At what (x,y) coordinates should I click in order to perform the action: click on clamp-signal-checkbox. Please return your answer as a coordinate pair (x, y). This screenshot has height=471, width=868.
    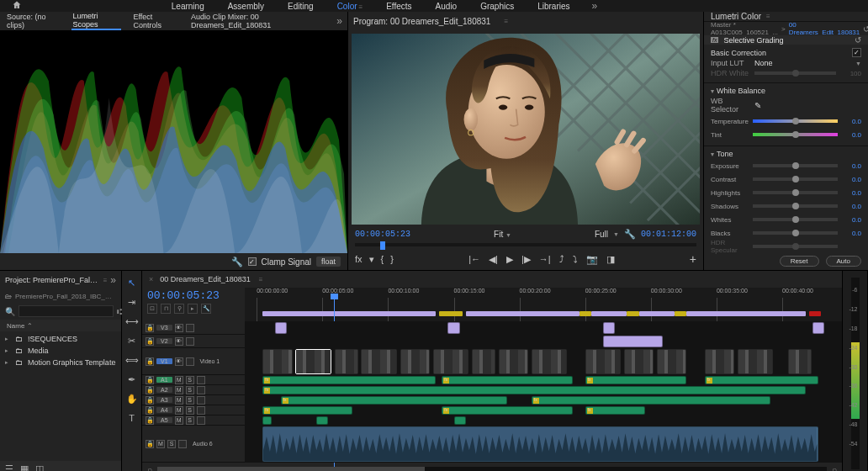
    Looking at the image, I should click on (252, 262).